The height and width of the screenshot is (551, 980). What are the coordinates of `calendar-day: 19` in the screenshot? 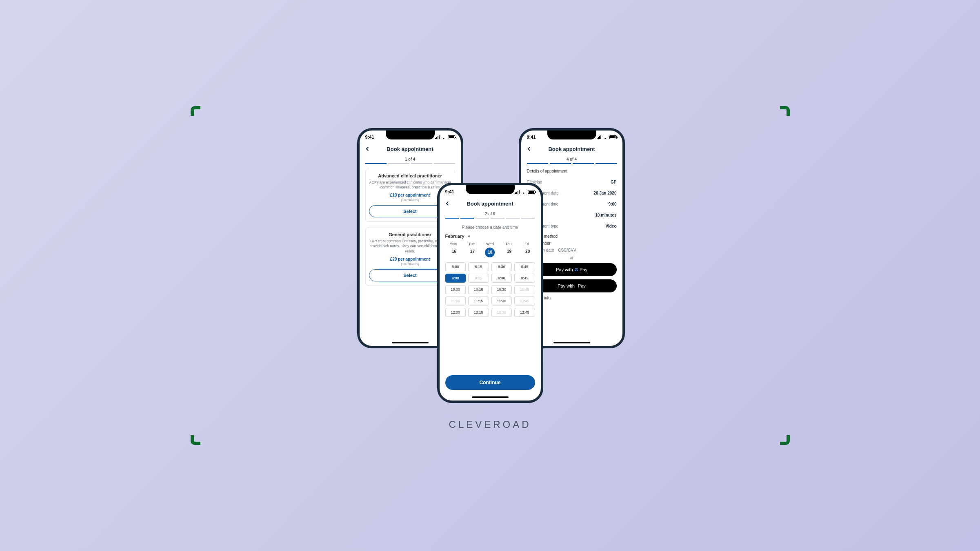 It's located at (509, 252).